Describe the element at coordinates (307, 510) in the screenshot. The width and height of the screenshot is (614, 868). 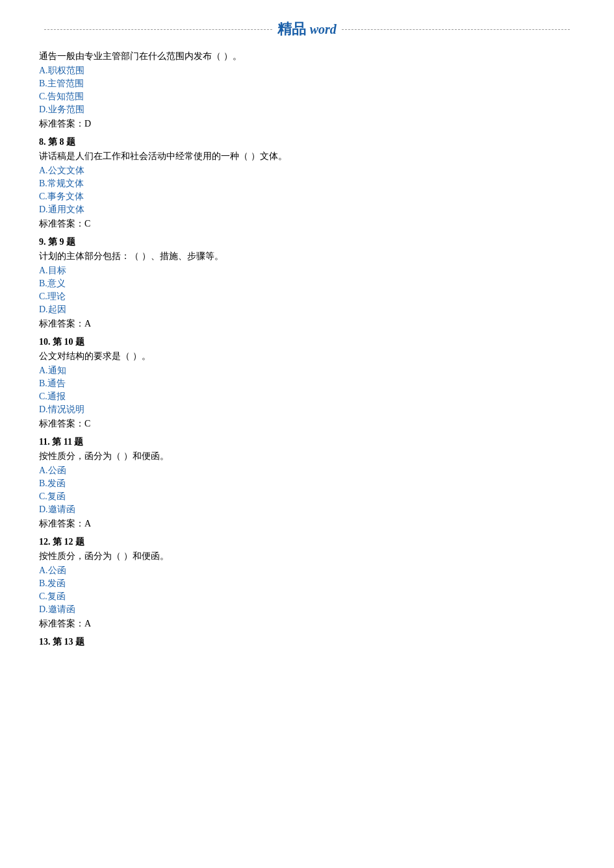
I see `option-11d: D.邀请函` at that location.